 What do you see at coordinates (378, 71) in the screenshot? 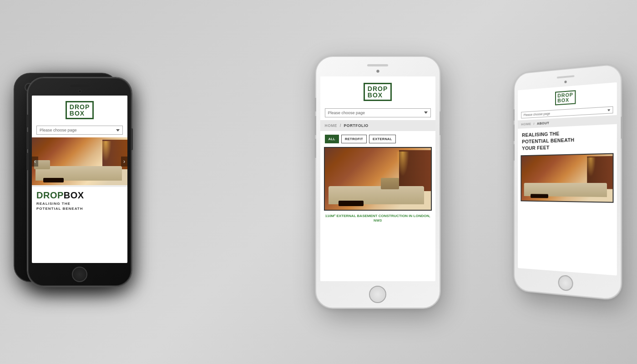
I see `center-camera-front-icon` at bounding box center [378, 71].